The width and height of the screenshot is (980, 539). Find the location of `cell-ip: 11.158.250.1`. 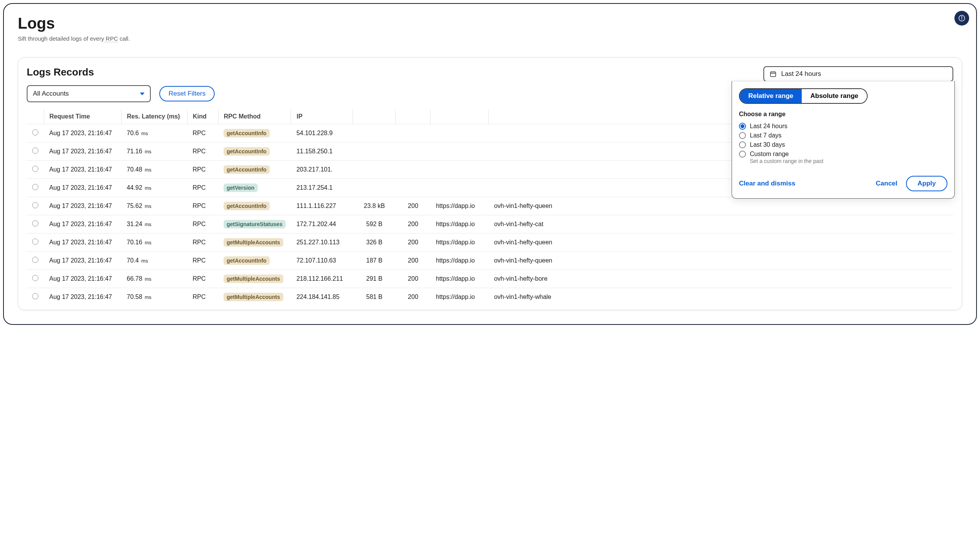

cell-ip: 11.158.250.1 is located at coordinates (322, 152).